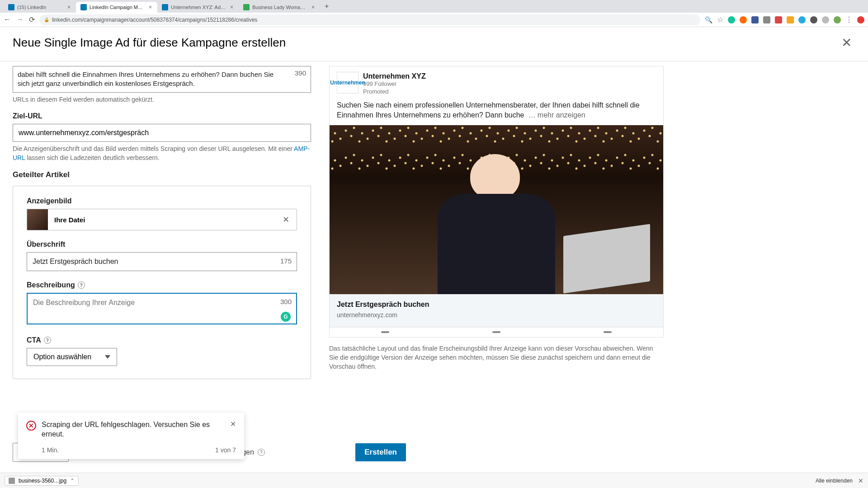 The height and width of the screenshot is (488, 868). I want to click on chevron-down-icon, so click(108, 357).